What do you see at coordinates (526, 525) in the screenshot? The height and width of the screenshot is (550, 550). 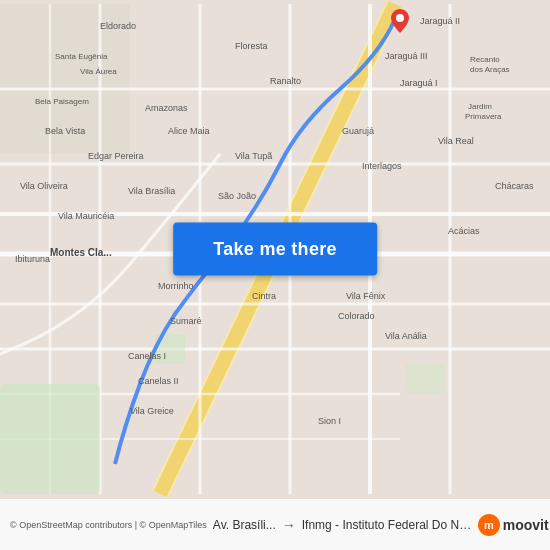 I see `moovit-brand-name: moovit` at bounding box center [526, 525].